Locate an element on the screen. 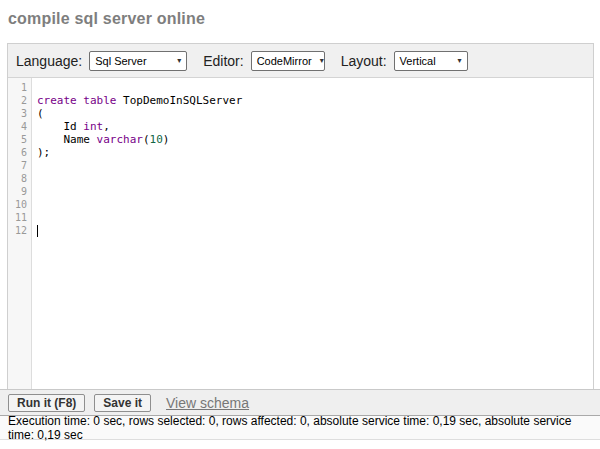  line-number: 8 is located at coordinates (20, 178).